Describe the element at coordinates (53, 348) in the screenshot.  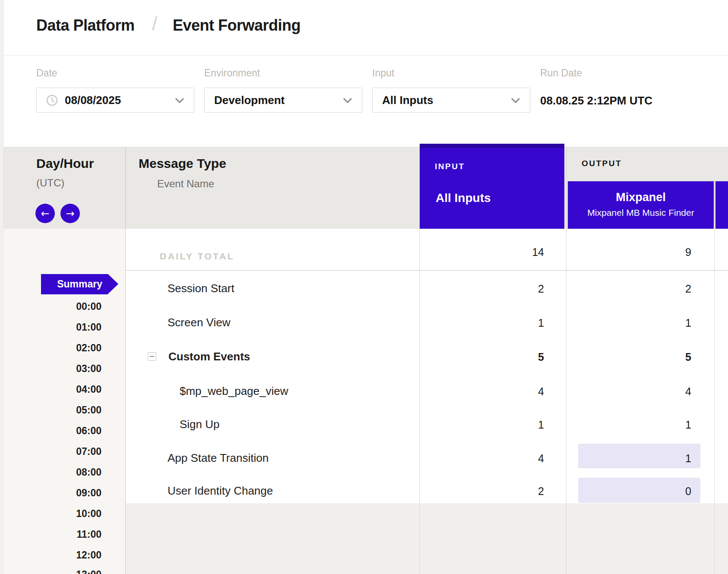
I see `hour-slot: 02:00` at that location.